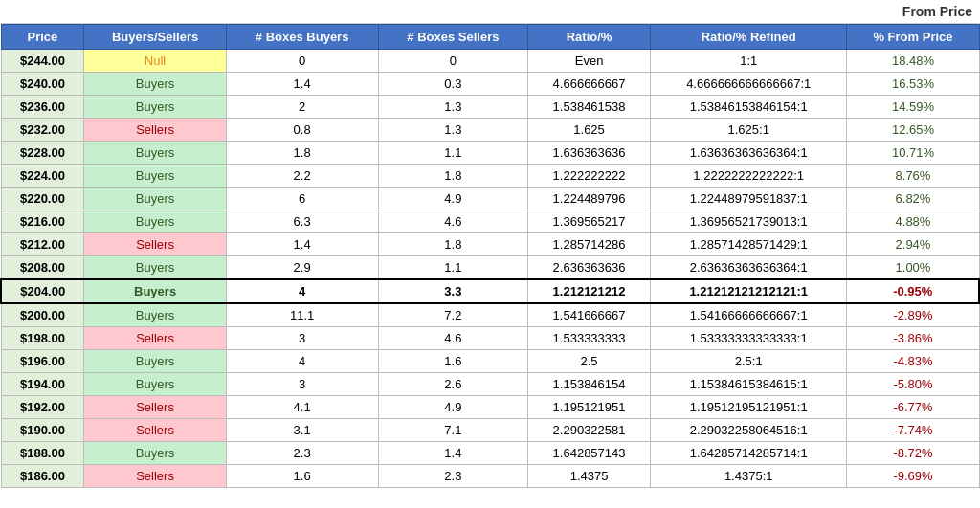 This screenshot has height=508, width=980. Describe the element at coordinates (454, 362) in the screenshot. I see `boxes-sellers-cell: 1.6` at that location.